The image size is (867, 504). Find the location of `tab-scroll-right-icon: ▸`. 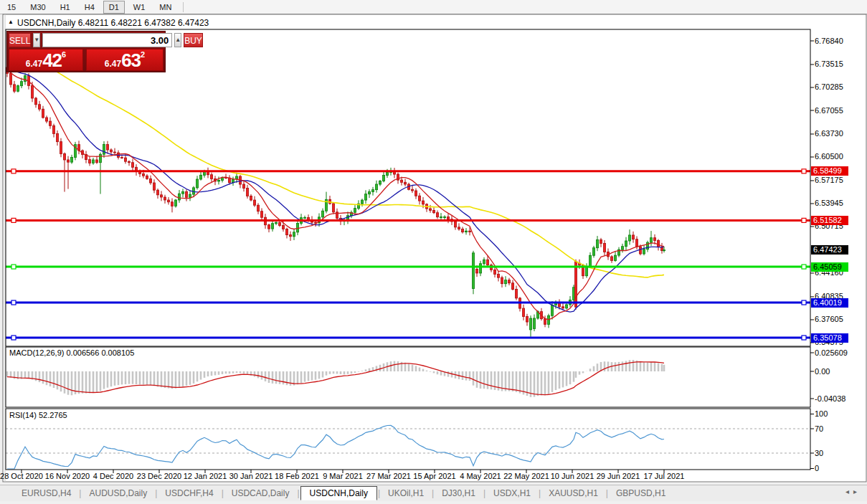

tab-scroll-right-icon: ▸ is located at coordinates (858, 492).